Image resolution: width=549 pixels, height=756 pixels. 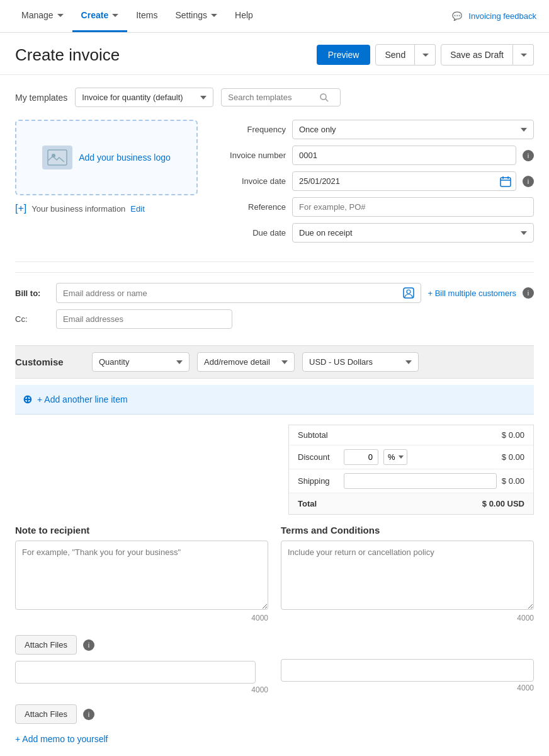 I want to click on attach-info-icon-1: i, so click(x=89, y=645).